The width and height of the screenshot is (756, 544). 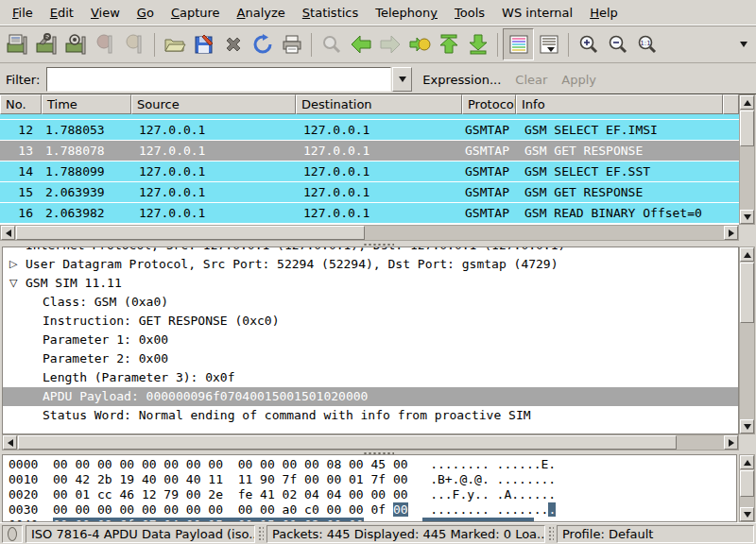 What do you see at coordinates (370, 340) in the screenshot?
I see `detail-line-4: Parameter 1: 0x00` at bounding box center [370, 340].